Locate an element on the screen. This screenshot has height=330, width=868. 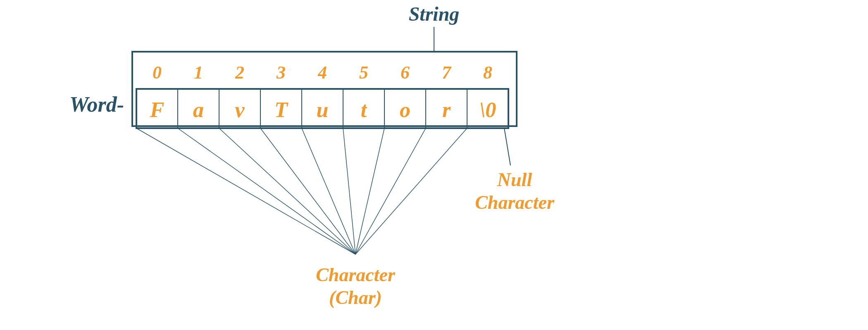
char-8: \0 is located at coordinates (488, 110).